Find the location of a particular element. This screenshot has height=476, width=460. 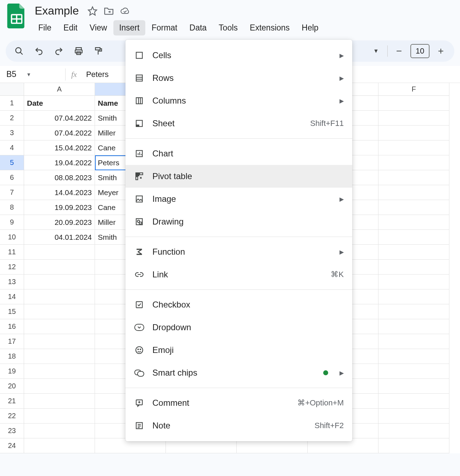

row-header-15: 15 is located at coordinates (12, 312).